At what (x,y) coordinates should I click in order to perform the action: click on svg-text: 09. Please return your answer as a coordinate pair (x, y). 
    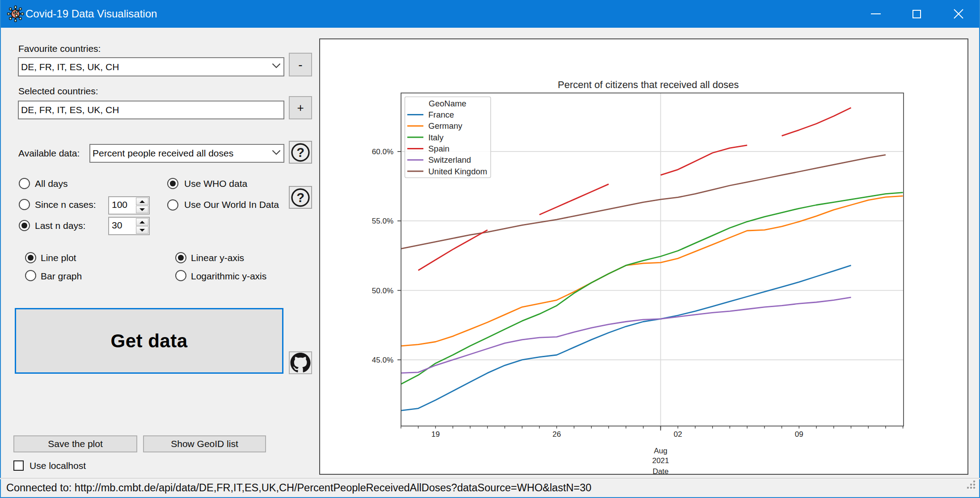
    Looking at the image, I should click on (799, 435).